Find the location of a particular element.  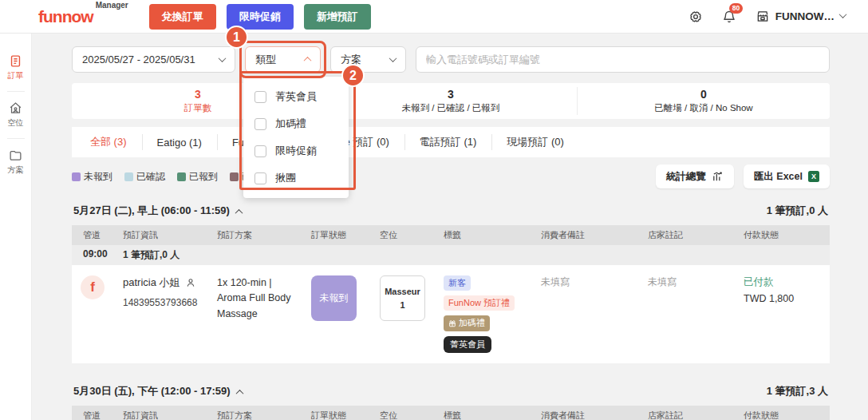

divider is located at coordinates (16, 91).